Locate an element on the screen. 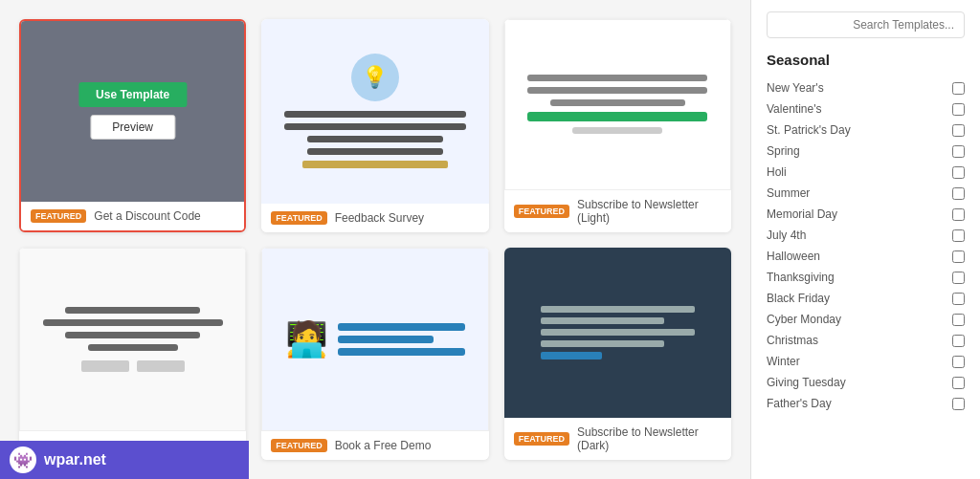  bottom-bar: 👾 wpar.net is located at coordinates (124, 460).